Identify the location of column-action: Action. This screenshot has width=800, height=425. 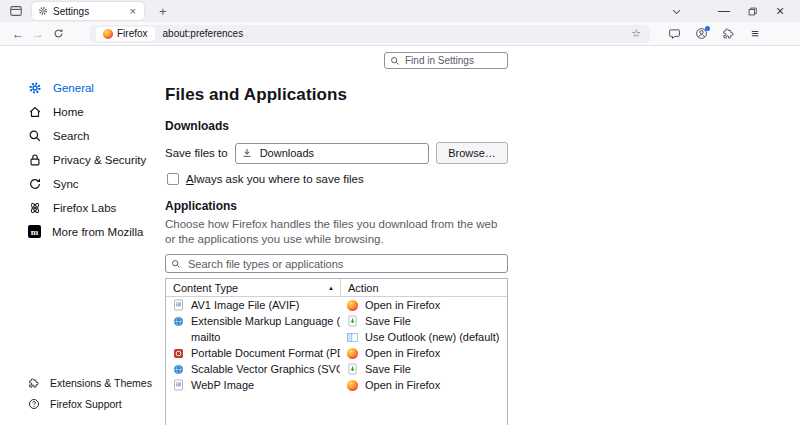
(424, 288).